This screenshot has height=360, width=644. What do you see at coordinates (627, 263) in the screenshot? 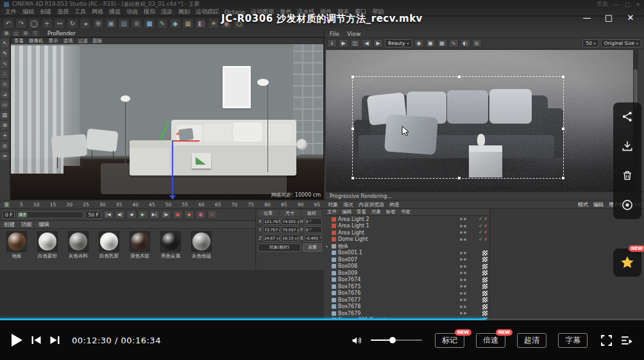
I see `favorite-button: NEW` at bounding box center [627, 263].